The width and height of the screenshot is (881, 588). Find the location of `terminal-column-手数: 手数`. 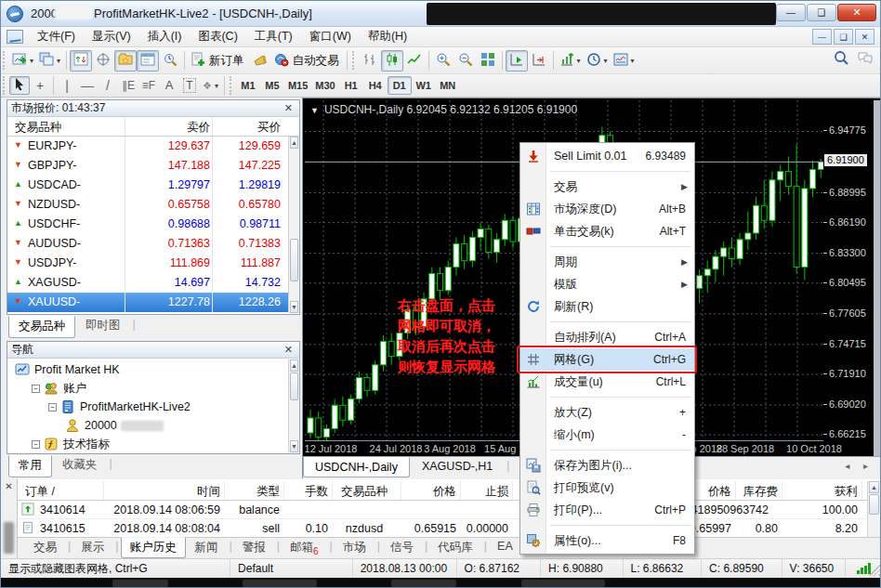

terminal-column-手数: 手数 is located at coordinates (306, 492).